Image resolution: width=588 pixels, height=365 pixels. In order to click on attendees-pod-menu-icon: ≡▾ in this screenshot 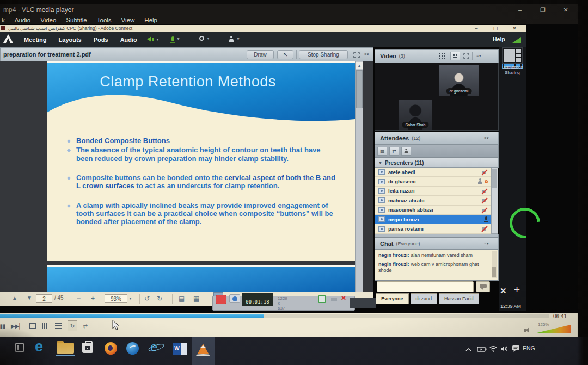, I will do `click(487, 138)`.